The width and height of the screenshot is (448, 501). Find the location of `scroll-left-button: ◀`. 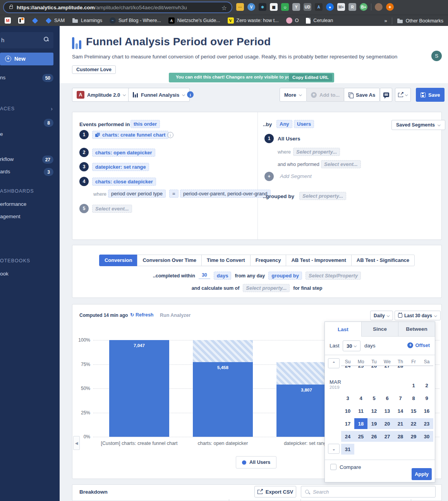

scroll-left-button: ◀ is located at coordinates (77, 443).